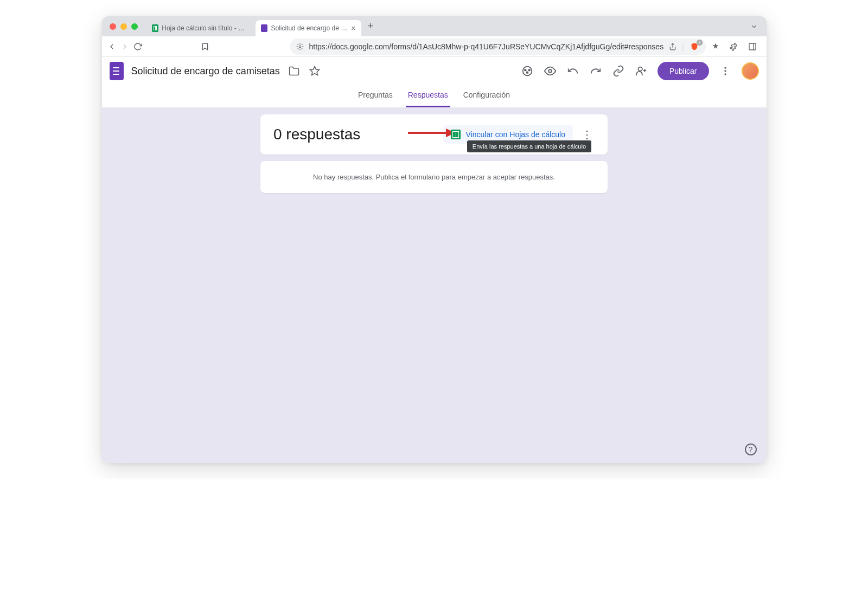 Image resolution: width=868 pixels, height=604 pixels. I want to click on responses-summary-card: 0 respuestas Vincular con Hojas de cálcu…, so click(434, 134).